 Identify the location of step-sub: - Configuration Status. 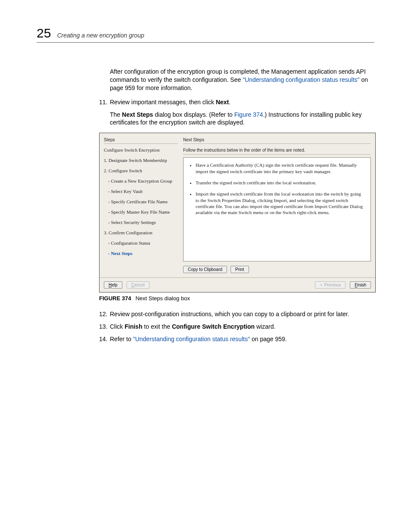
(143, 243).